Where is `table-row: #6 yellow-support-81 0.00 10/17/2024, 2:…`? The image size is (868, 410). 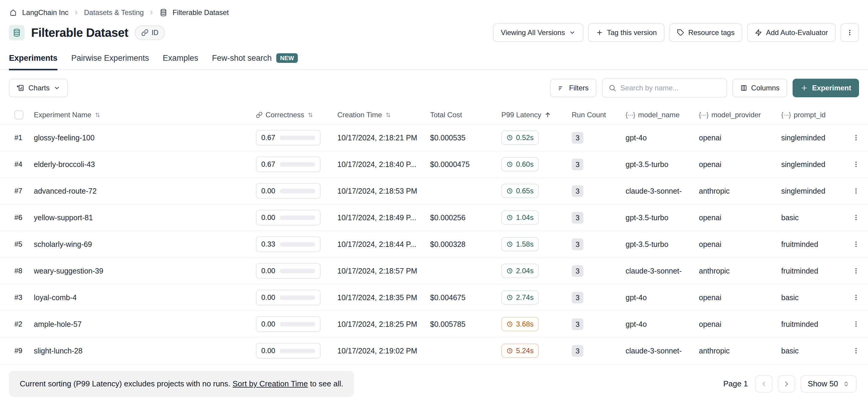 table-row: #6 yellow-support-81 0.00 10/17/2024, 2:… is located at coordinates (434, 218).